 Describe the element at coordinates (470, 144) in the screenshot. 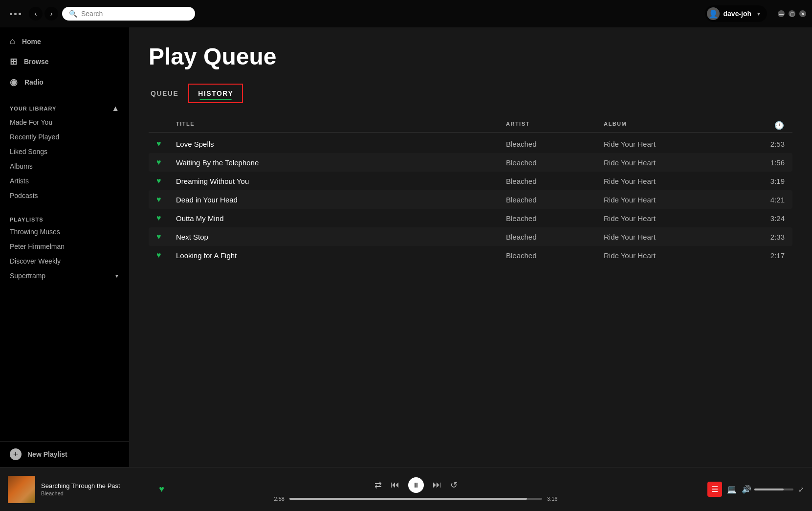

I see `table-row: ♥ Love Spells Bleached Ride Your Heart 2…` at that location.